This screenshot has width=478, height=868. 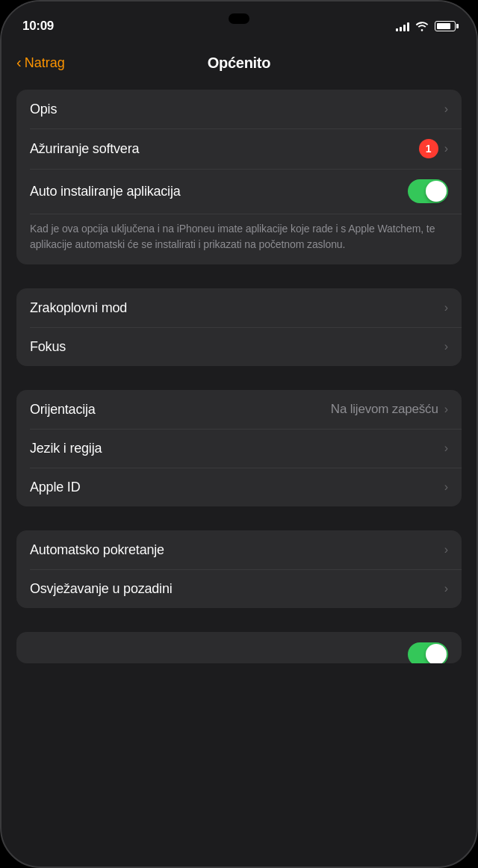 I want to click on osvjezavanje-right: ›, so click(x=447, y=589).